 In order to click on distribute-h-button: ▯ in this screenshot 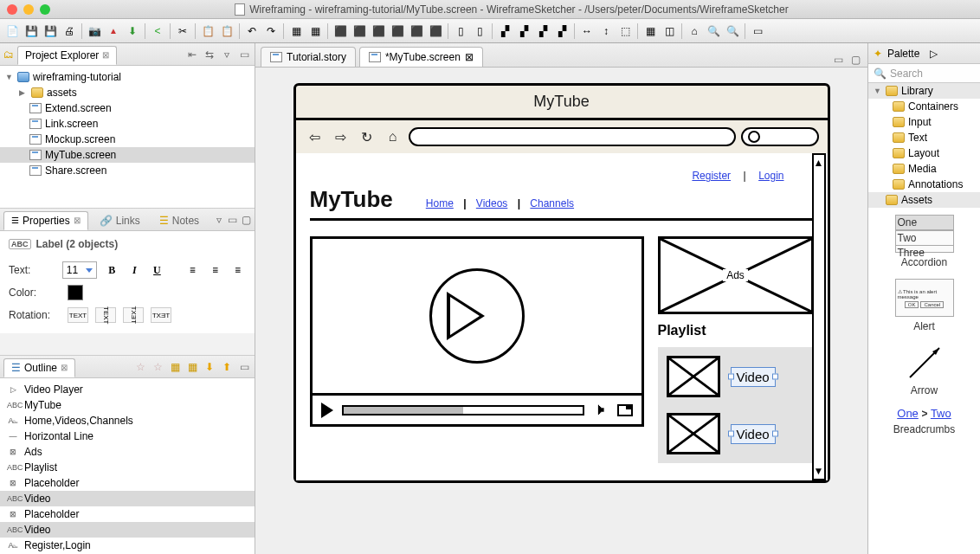, I will do `click(461, 31)`.